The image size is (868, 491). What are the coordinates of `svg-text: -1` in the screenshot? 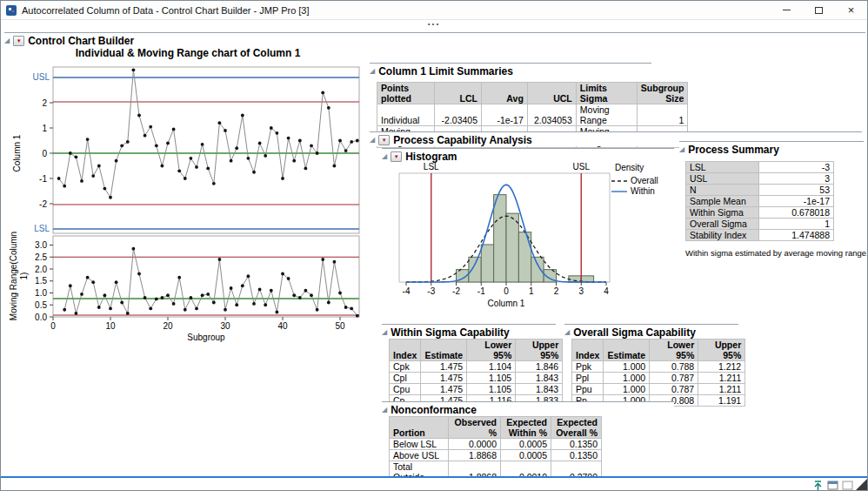 It's located at (482, 291).